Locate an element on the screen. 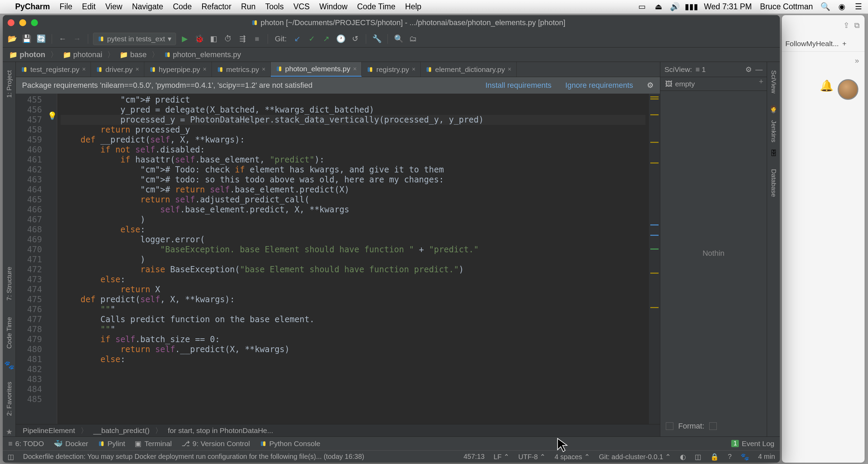  forward-icon: → is located at coordinates (77, 39).